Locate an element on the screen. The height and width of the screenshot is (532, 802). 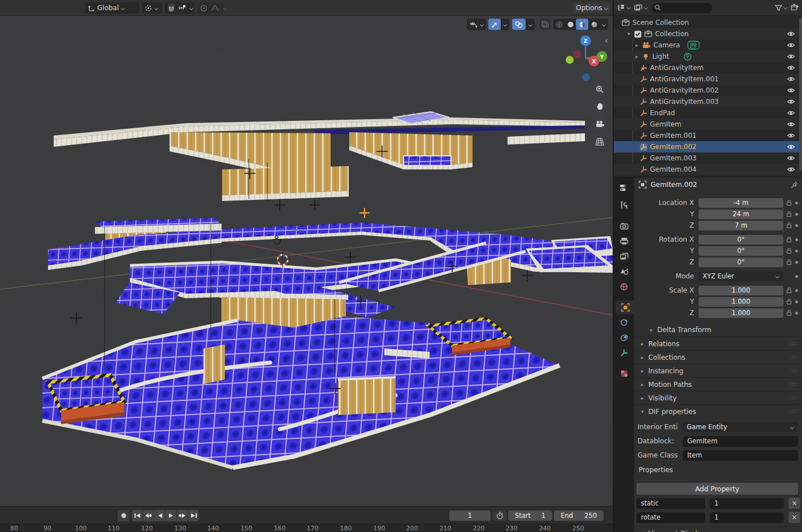
gizmo-dropdown is located at coordinates (505, 24).